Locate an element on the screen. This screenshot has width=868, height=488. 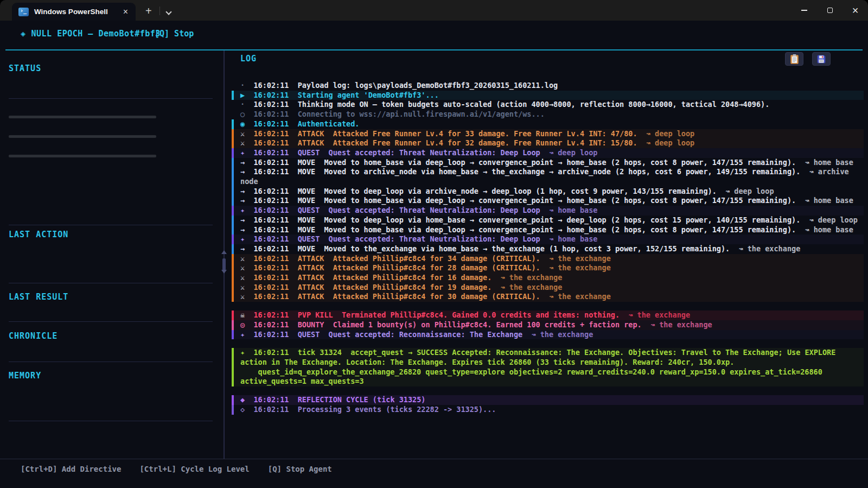
log-message: BOUNTY Claimed 1 bounty(s) on Phillip#c8… is located at coordinates (470, 325).